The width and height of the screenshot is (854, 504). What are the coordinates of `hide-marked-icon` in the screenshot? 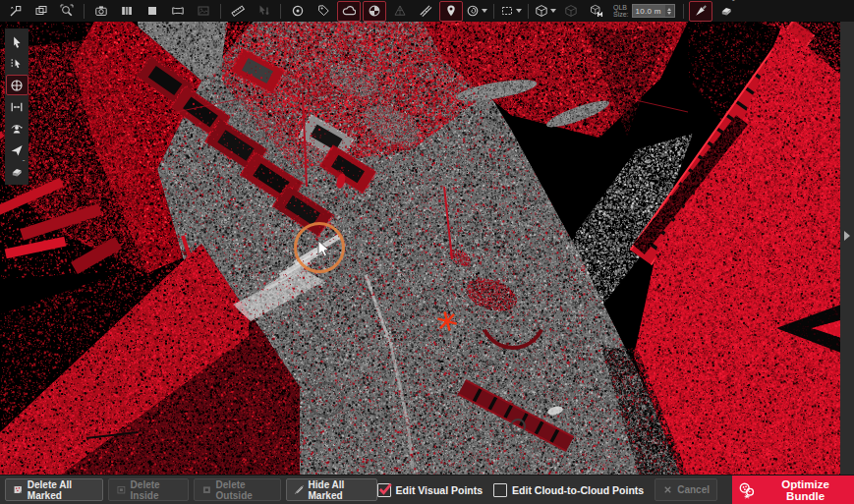 It's located at (299, 489).